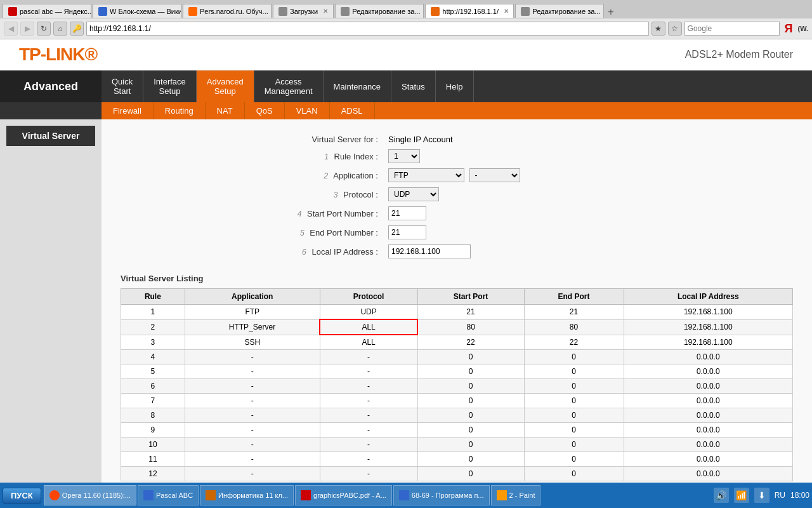 The height and width of the screenshot is (508, 812). Describe the element at coordinates (154, 444) in the screenshot. I see `cell-rule: 10` at that location.